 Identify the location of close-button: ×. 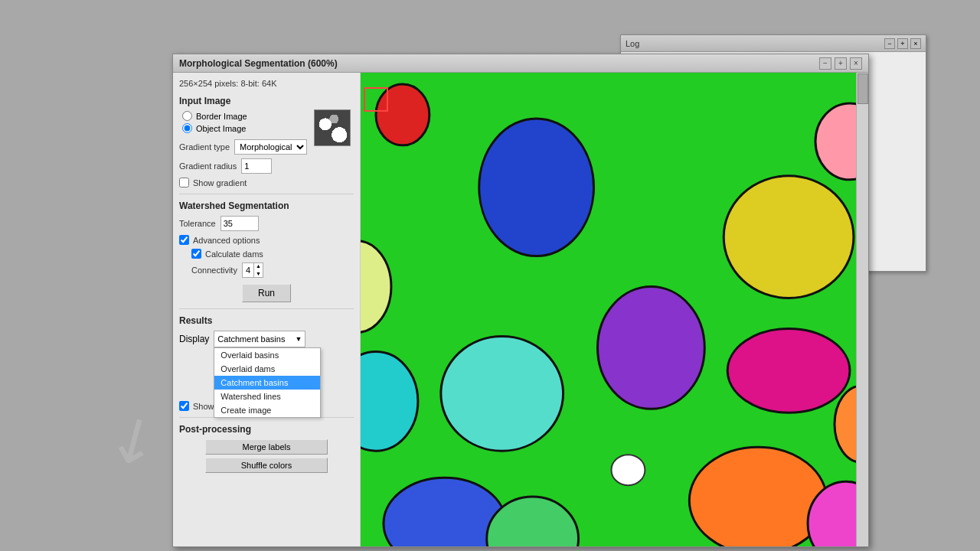
(856, 64).